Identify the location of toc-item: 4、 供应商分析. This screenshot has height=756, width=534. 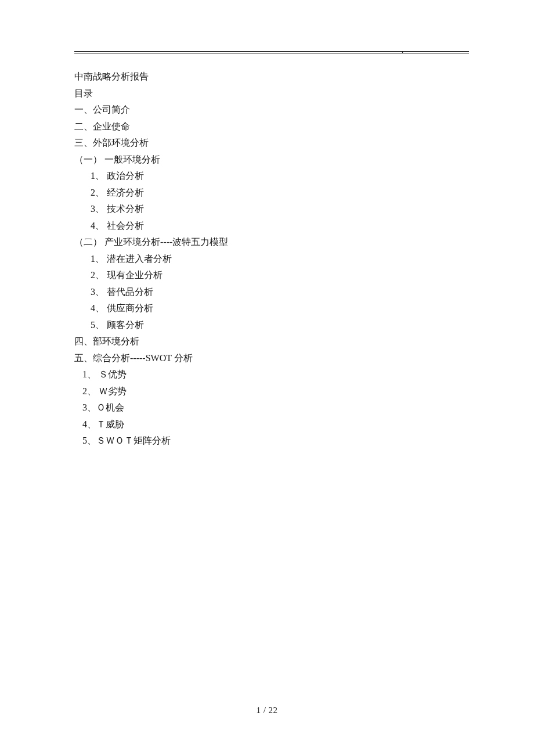
(272, 309).